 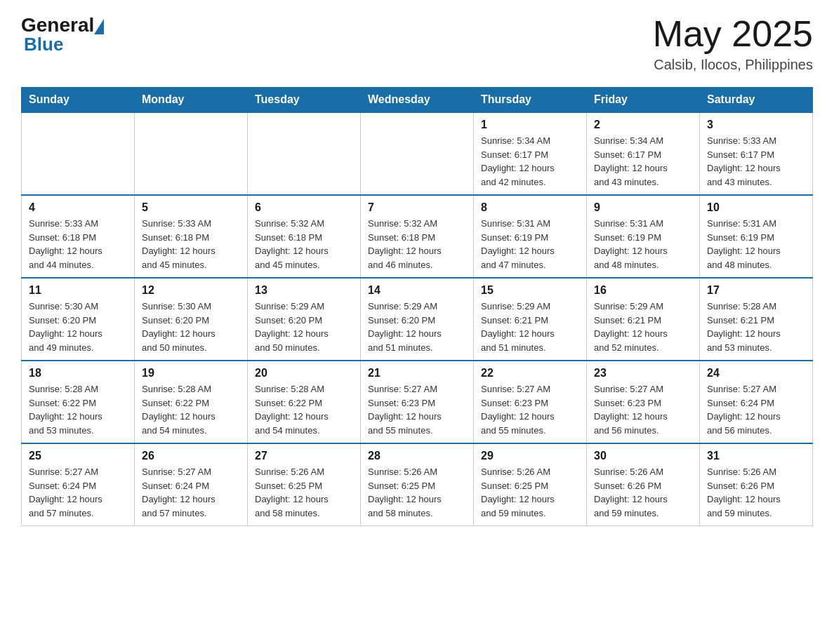 I want to click on day-number: 27, so click(x=304, y=456).